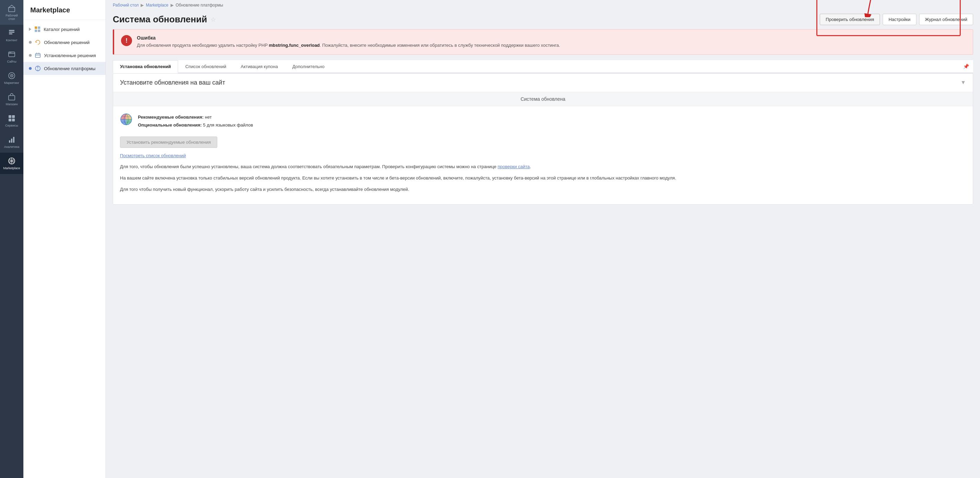  Describe the element at coordinates (543, 178) in the screenshot. I see `info-text-2: На вашем сайте включена установка только…` at that location.